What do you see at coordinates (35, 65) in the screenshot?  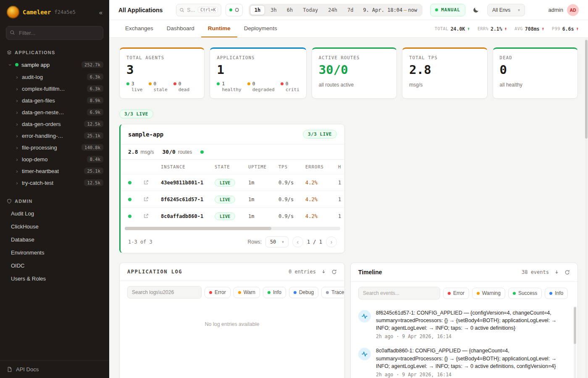 I see `tree-root-label: sample app` at bounding box center [35, 65].